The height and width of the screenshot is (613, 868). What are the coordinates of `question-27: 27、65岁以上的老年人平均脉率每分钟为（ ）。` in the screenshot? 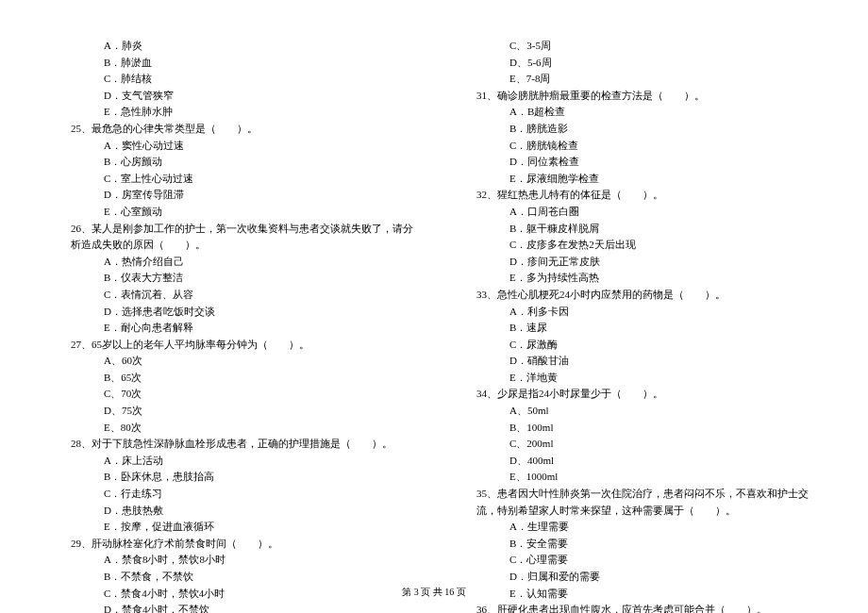 It's located at (231, 345).